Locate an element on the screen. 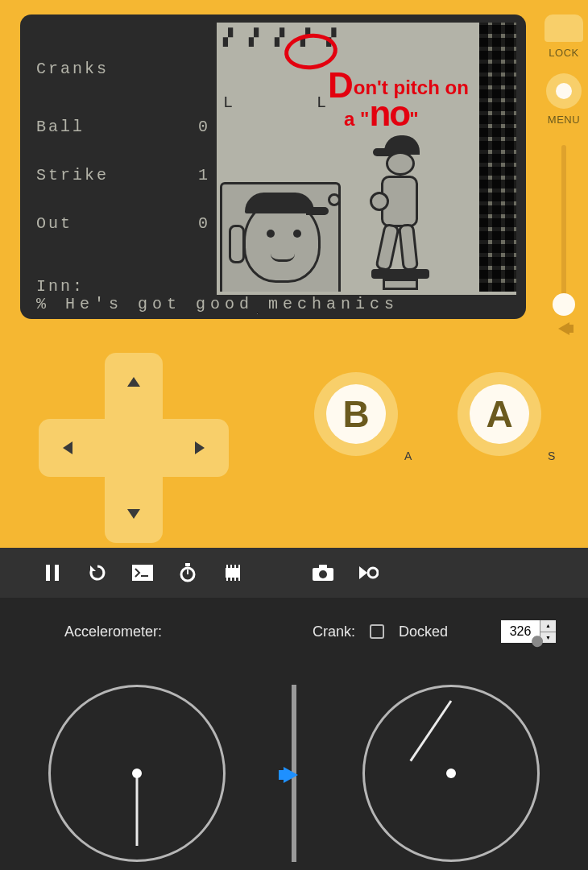  strike-label: Strike is located at coordinates (72, 176).